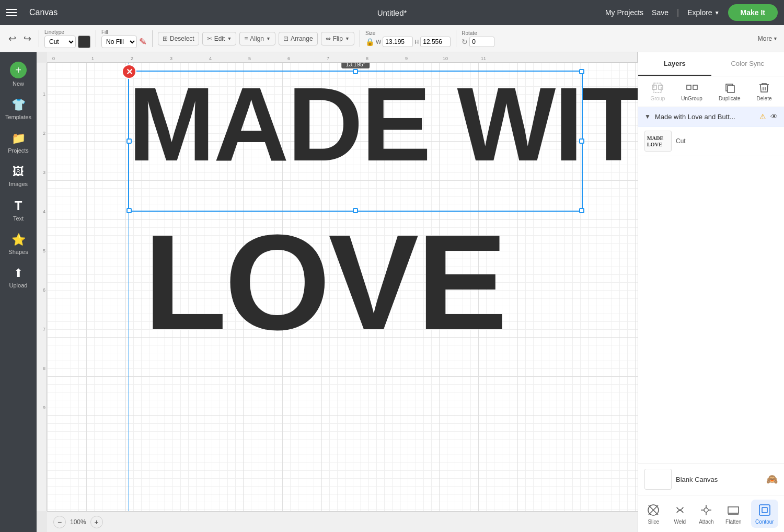 The height and width of the screenshot is (532, 784). I want to click on attach-tool: Attach, so click(706, 514).